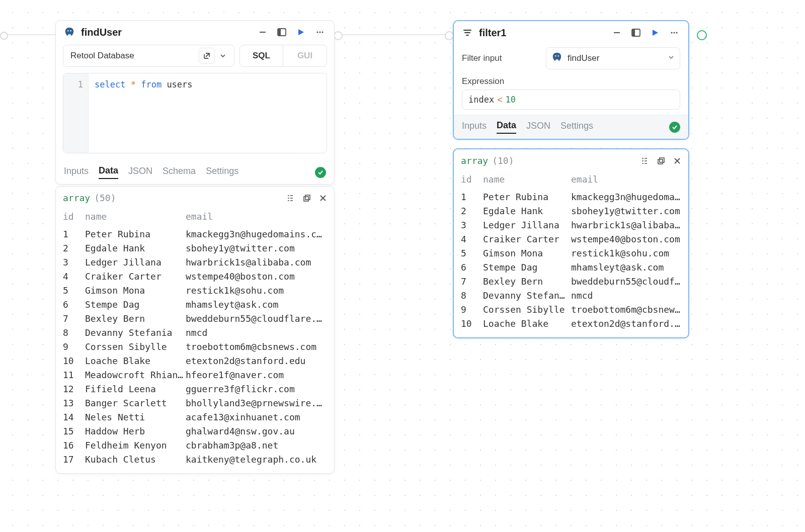 Image resolution: width=805 pixels, height=532 pixels. I want to click on expression-input: index < 10, so click(571, 100).